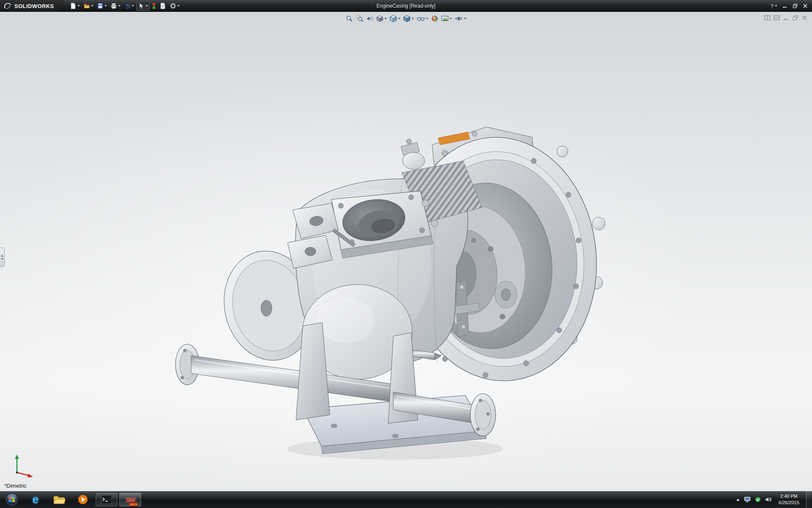 The height and width of the screenshot is (508, 812). Describe the element at coordinates (129, 6) in the screenshot. I see `undo-button` at that location.